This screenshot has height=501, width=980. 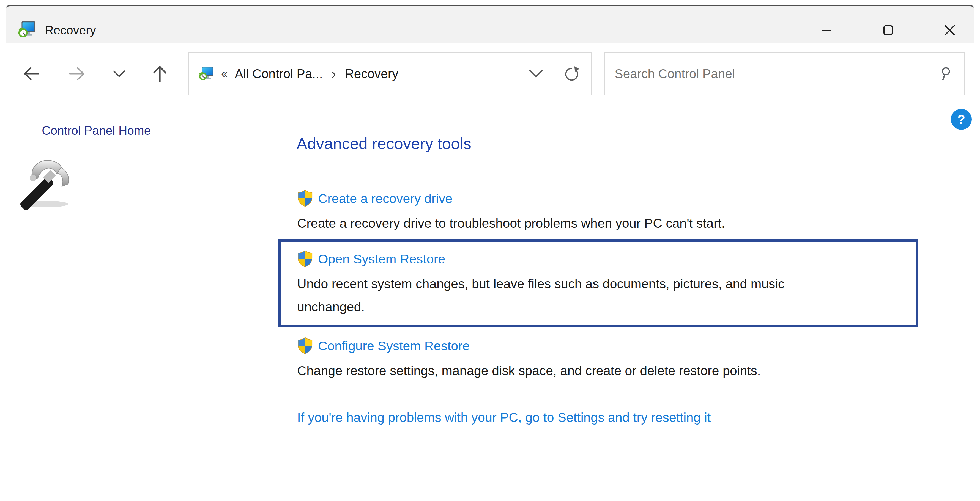 What do you see at coordinates (77, 74) in the screenshot?
I see `forward-button` at bounding box center [77, 74].